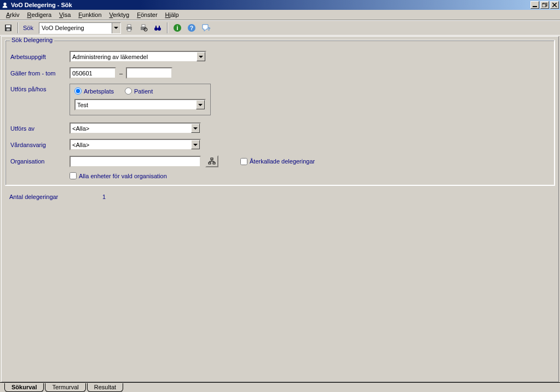 Image resolution: width=560 pixels, height=392 pixels. What do you see at coordinates (131, 145) in the screenshot?
I see `vardansvarig-value: <Alla>` at bounding box center [131, 145].